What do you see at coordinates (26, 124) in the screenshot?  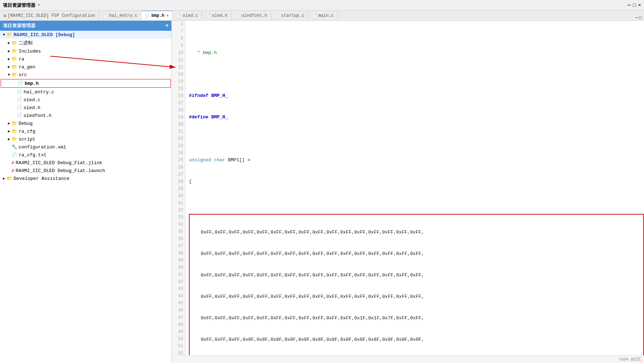 I see `debug-label: Debug` at bounding box center [26, 124].